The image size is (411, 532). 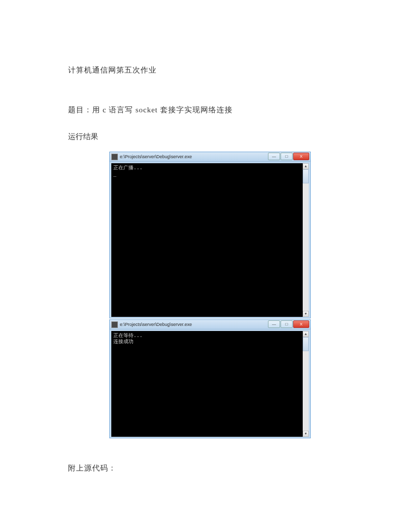 What do you see at coordinates (206, 137) in the screenshot?
I see `result-heading: 运行结果` at bounding box center [206, 137].